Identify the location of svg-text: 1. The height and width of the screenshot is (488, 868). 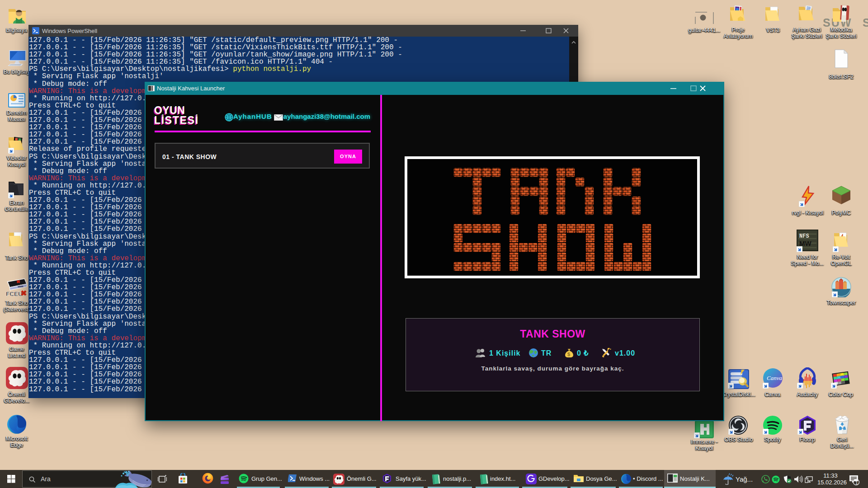
(857, 483).